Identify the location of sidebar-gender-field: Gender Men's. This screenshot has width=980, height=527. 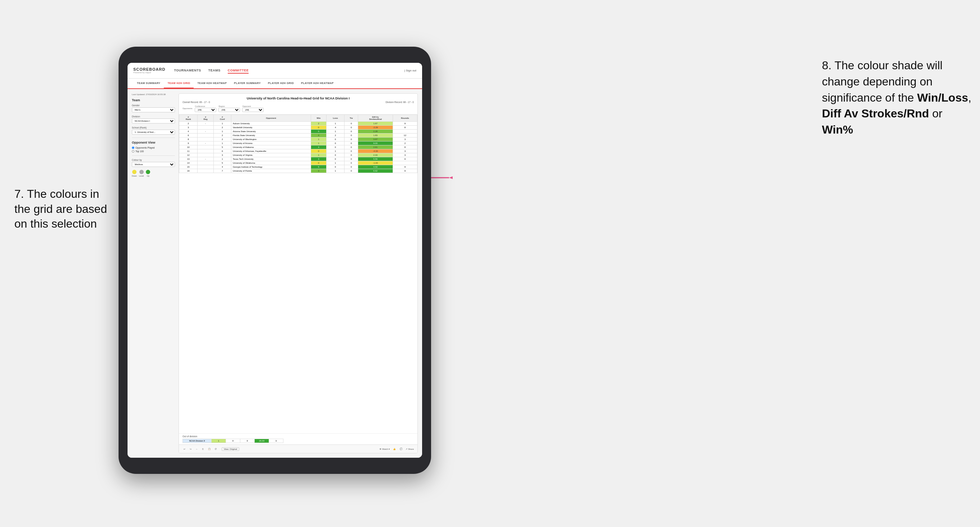
(154, 108).